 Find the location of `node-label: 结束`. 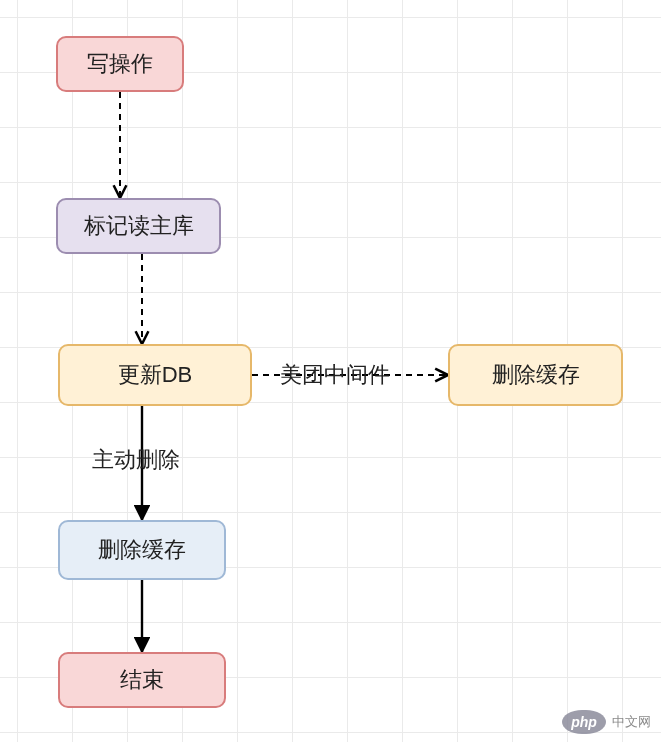

node-label: 结束 is located at coordinates (142, 680).